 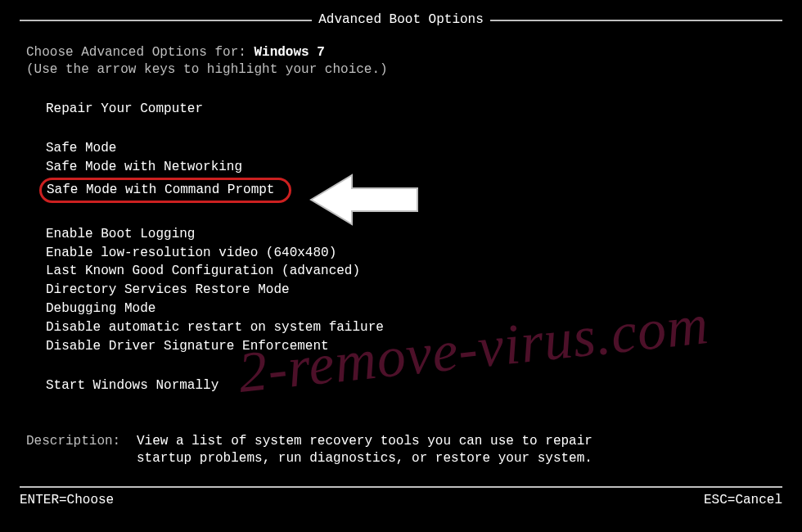 I want to click on hint-esc: ESC=Cancel, so click(x=743, y=501).